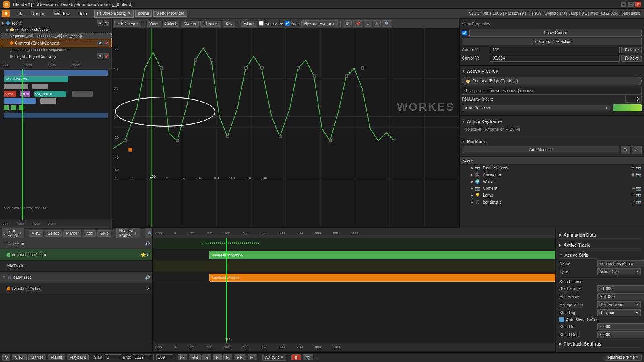 This screenshot has height=362, width=644. I want to click on workspace-selector: ⊞ Video Editing ▼, so click(114, 14).